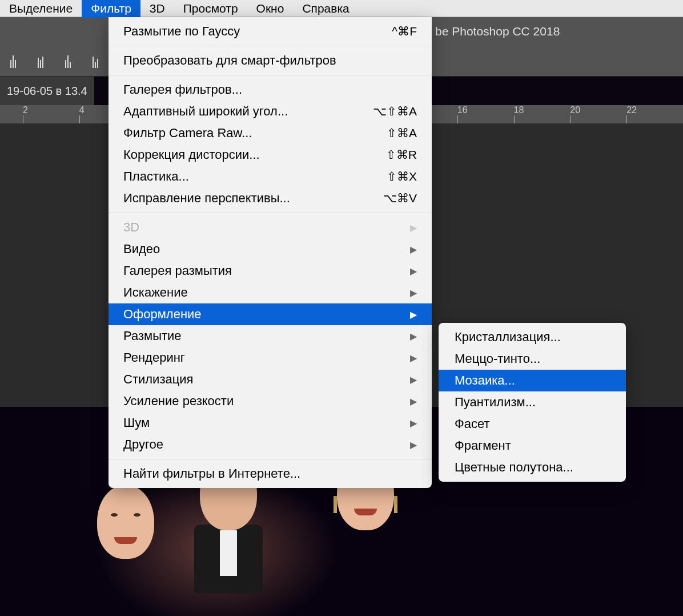 The image size is (683, 616). Describe the element at coordinates (532, 467) in the screenshot. I see `submenu-item-color-halftone: Цветные полутона...` at that location.